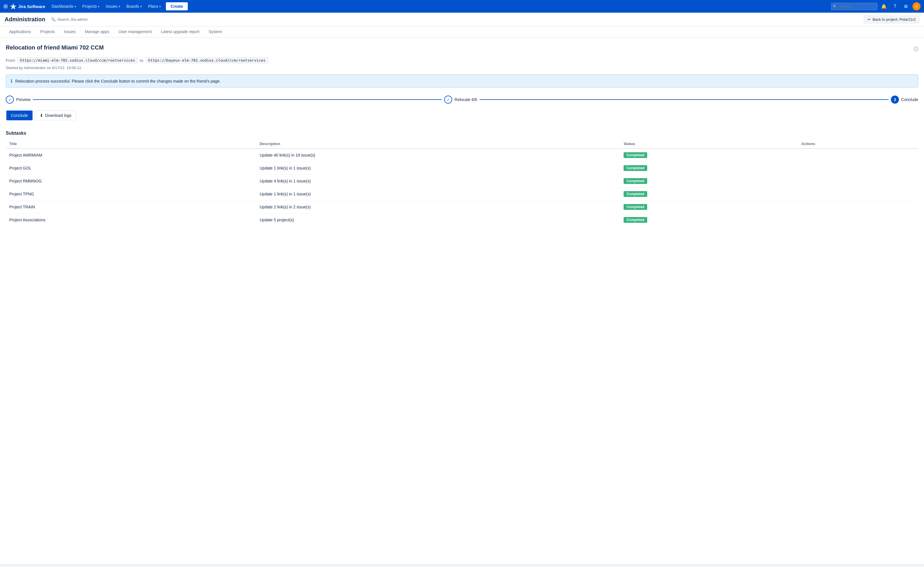  What do you see at coordinates (69, 20) in the screenshot?
I see `admin-search: 🔍 Search Jira admin` at bounding box center [69, 20].